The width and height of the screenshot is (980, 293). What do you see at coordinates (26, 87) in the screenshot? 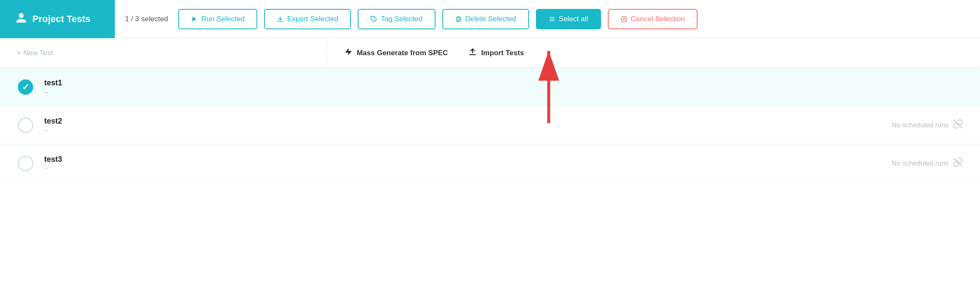
I see `checkmark-icon: ✓` at bounding box center [26, 87].